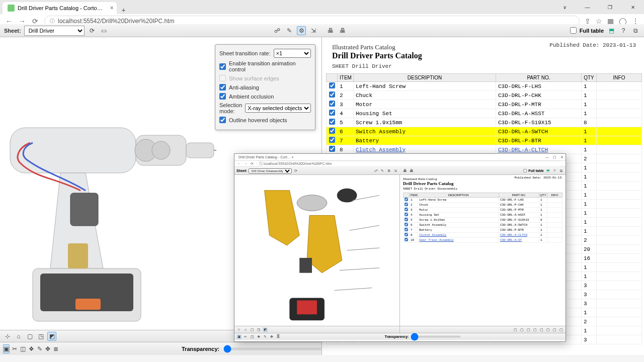 The width and height of the screenshot is (644, 362). What do you see at coordinates (222, 66) in the screenshot?
I see `enable-anim-checkbox` at bounding box center [222, 66].